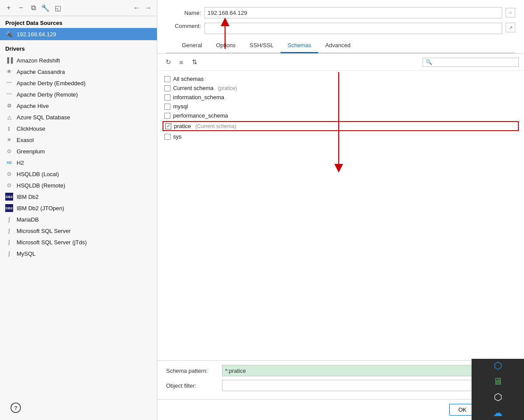  I want to click on add-button: +, so click(9, 8).